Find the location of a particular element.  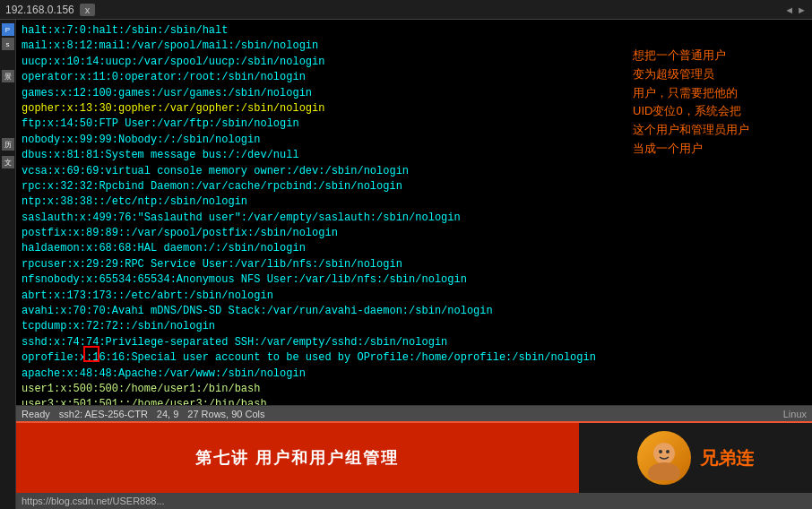

terminal-line: mail:x:8:12:mail:/var/spool/mail:/sbin/n… is located at coordinates (414, 47).